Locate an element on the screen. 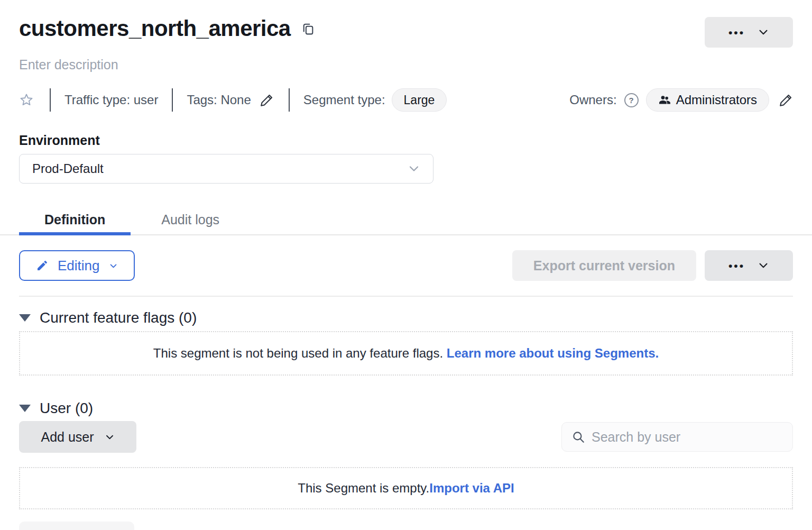  owners-value: Administrators is located at coordinates (717, 100).